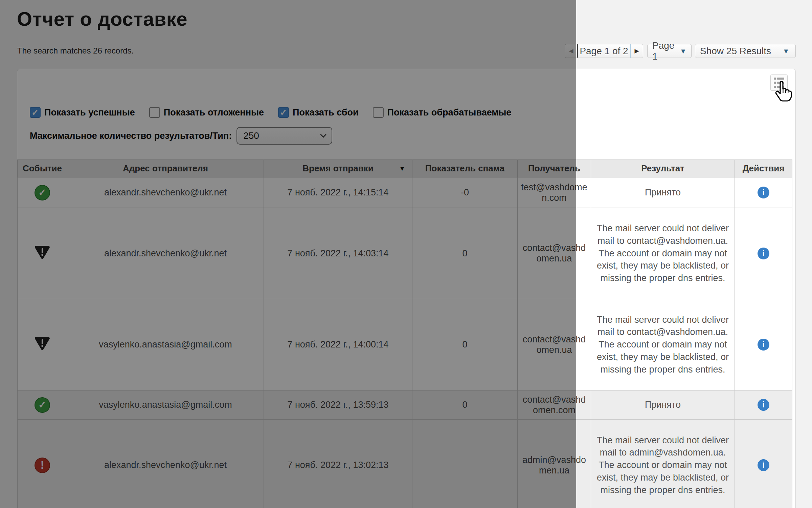 This screenshot has height=508, width=812. What do you see at coordinates (318, 112) in the screenshot?
I see `filter-show-failures: ✓ Показать сбои` at bounding box center [318, 112].